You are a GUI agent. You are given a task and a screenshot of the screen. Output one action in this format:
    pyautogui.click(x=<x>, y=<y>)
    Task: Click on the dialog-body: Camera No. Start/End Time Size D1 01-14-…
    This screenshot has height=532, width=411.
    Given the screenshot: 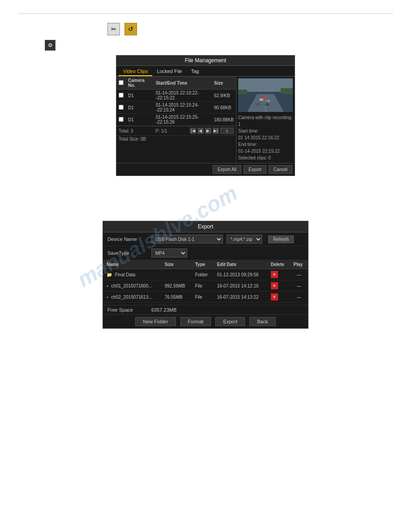 What is the action you would take?
    pyautogui.click(x=206, y=120)
    